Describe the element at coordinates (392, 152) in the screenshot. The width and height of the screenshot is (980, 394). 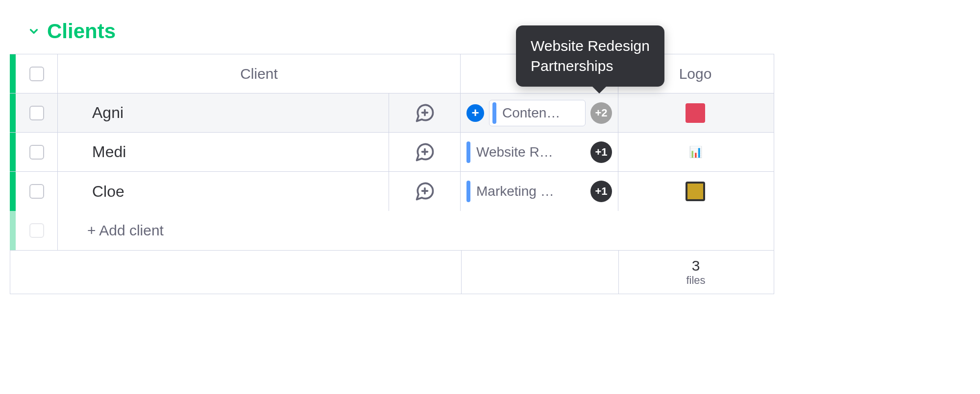
I see `table-row: MediWebsite R…+1📊` at that location.